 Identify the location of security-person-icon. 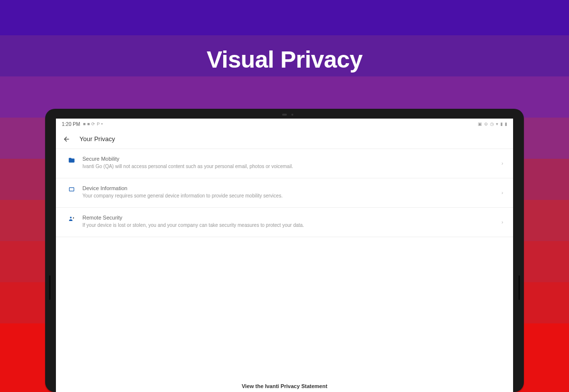
(72, 219).